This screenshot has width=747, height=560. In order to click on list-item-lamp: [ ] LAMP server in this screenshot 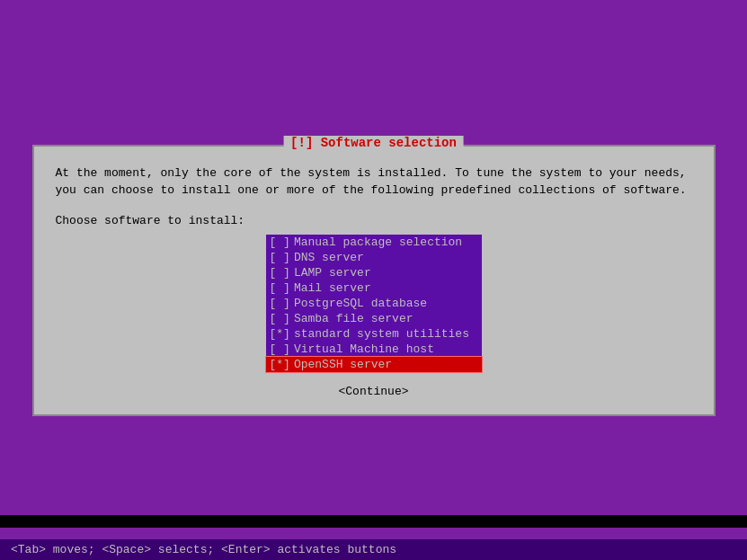, I will do `click(374, 273)`.